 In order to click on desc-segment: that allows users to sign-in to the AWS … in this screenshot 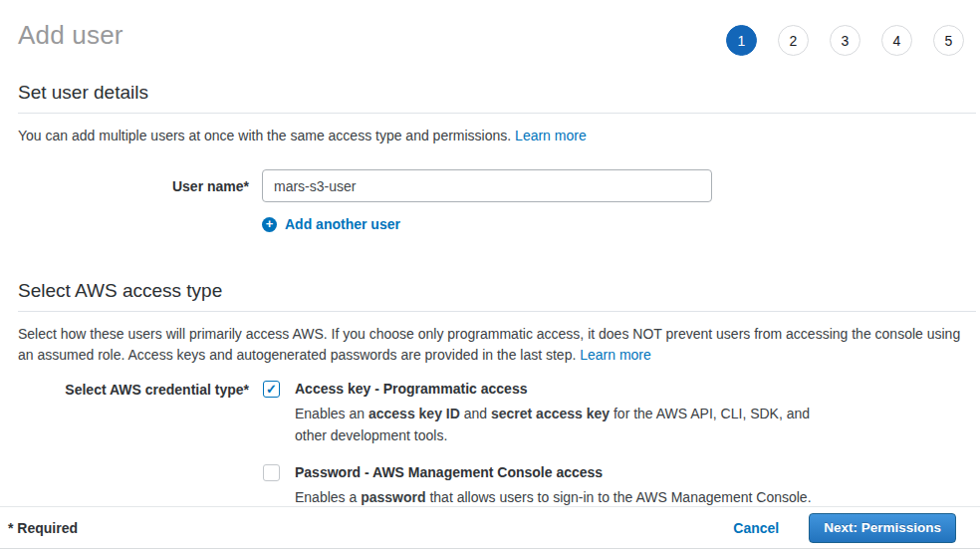, I will do `click(619, 497)`.